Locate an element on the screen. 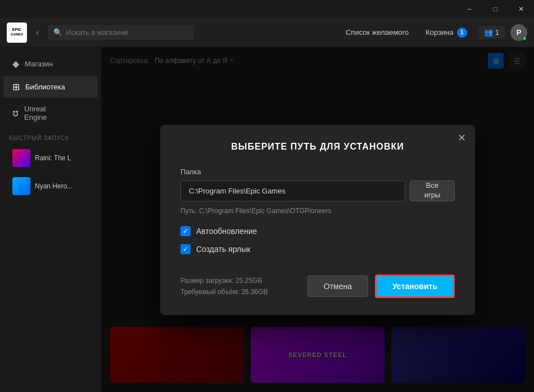 This screenshot has width=534, height=392. cart-button: Корзина 1 is located at coordinates (446, 33).